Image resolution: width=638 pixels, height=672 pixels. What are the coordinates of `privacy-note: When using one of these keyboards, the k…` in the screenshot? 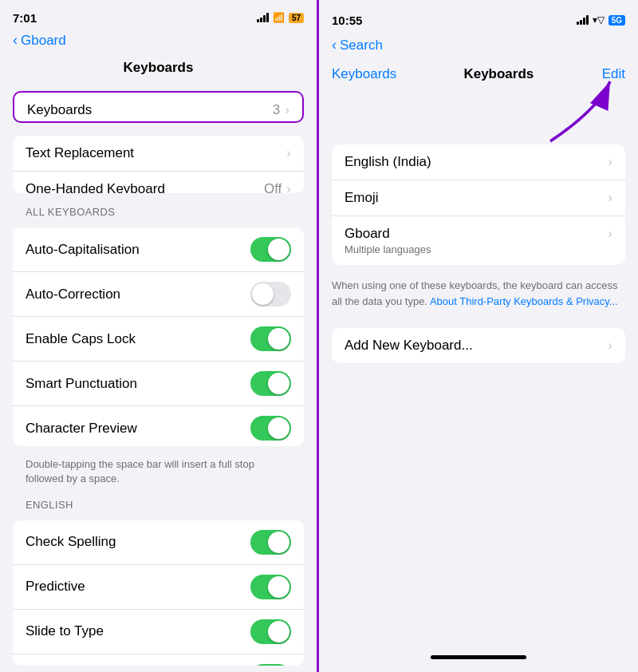 It's located at (478, 294).